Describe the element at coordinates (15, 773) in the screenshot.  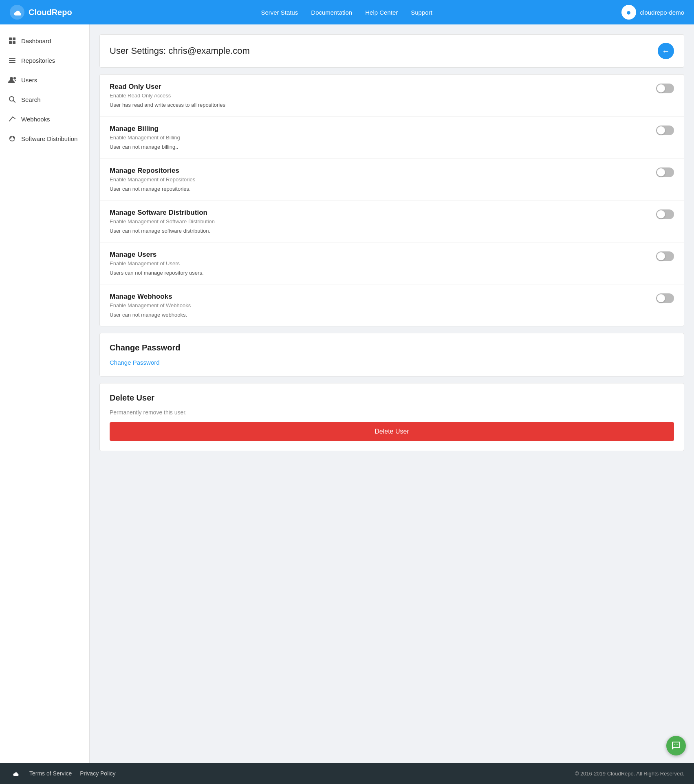
I see `footer-logo` at that location.